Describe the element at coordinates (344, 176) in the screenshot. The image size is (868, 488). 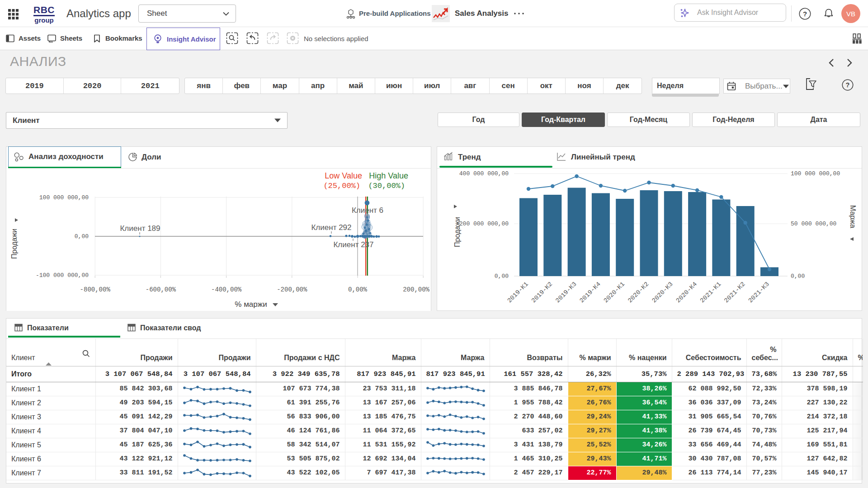
I see `svg-text: Low Value` at that location.